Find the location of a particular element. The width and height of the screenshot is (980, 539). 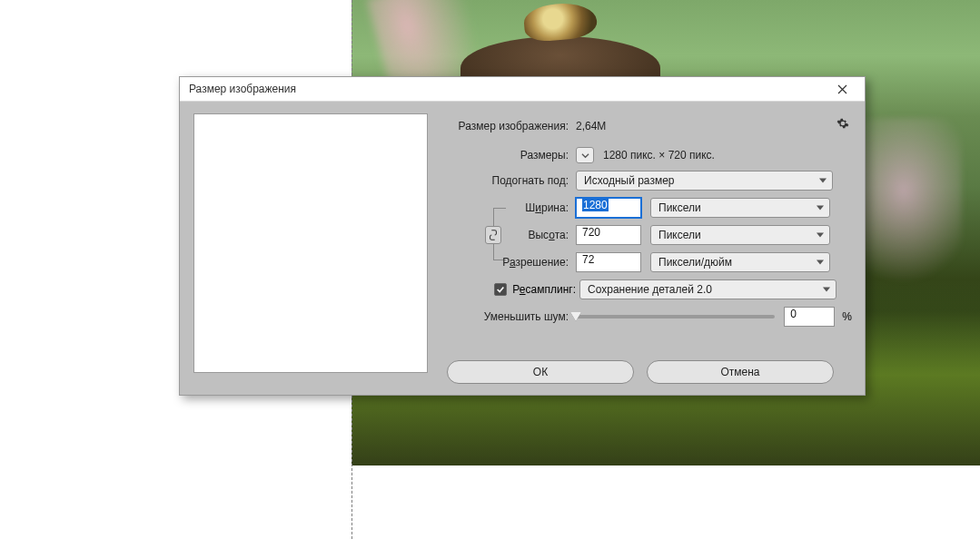

resolution-input: 72 is located at coordinates (609, 262).